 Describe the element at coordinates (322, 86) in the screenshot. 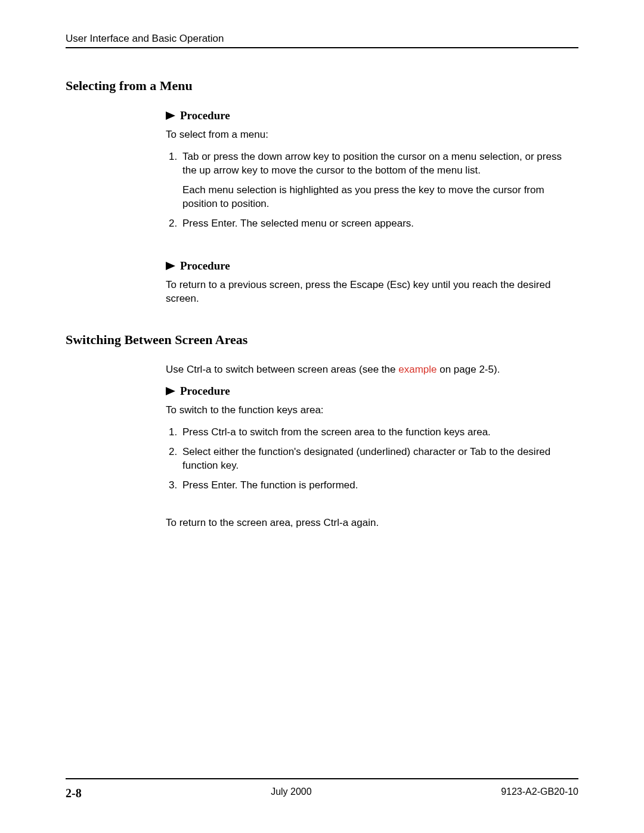

I see `section-title-selecting: Selecting from a Menu` at that location.